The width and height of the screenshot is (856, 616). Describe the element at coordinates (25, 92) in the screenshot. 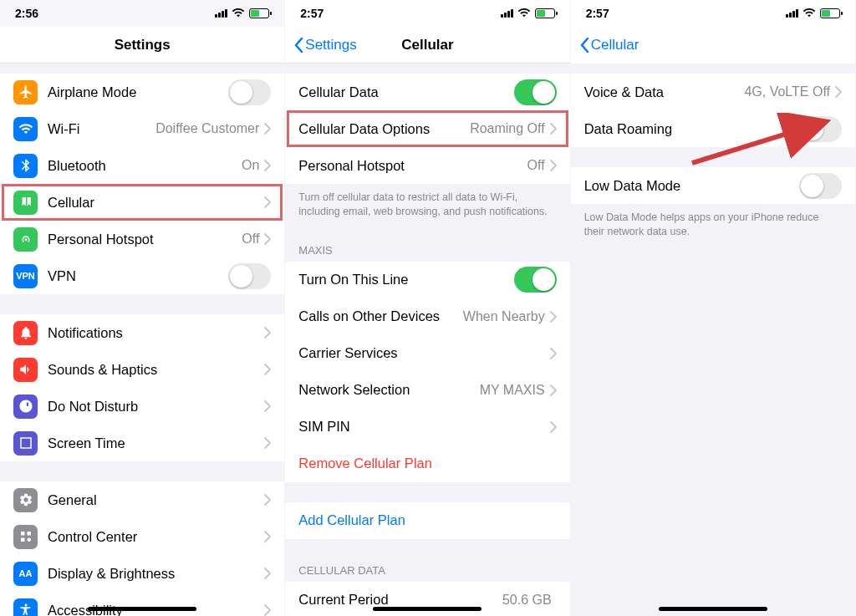

I see `airplane-icon` at that location.